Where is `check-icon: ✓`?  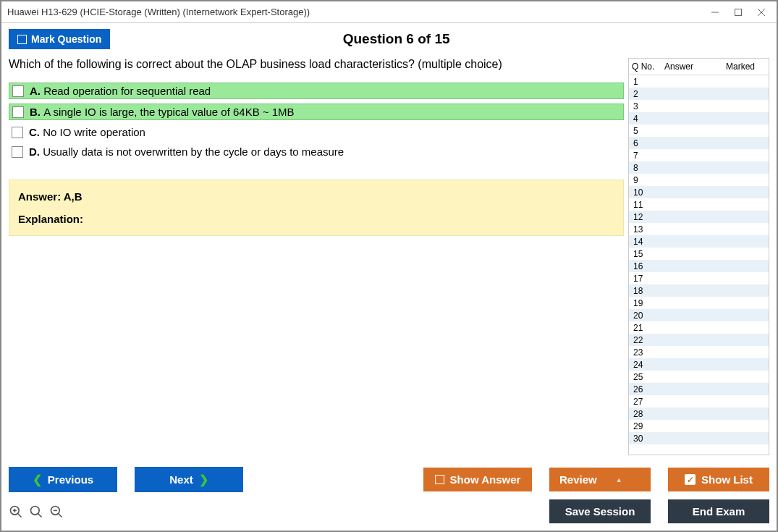 check-icon: ✓ is located at coordinates (690, 479).